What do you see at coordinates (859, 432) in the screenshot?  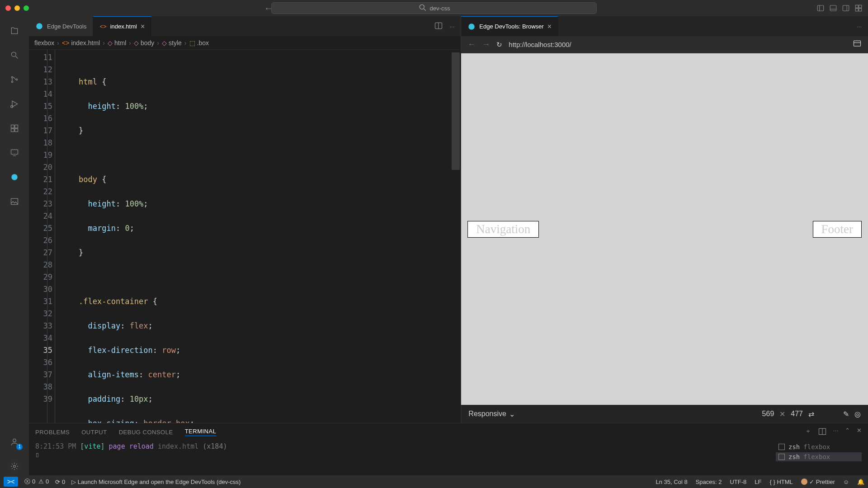 I see `close-panel-icon: ✕` at bounding box center [859, 432].